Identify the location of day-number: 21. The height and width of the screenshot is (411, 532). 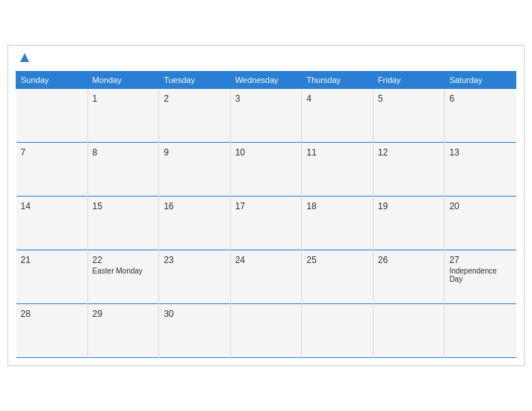
(52, 260).